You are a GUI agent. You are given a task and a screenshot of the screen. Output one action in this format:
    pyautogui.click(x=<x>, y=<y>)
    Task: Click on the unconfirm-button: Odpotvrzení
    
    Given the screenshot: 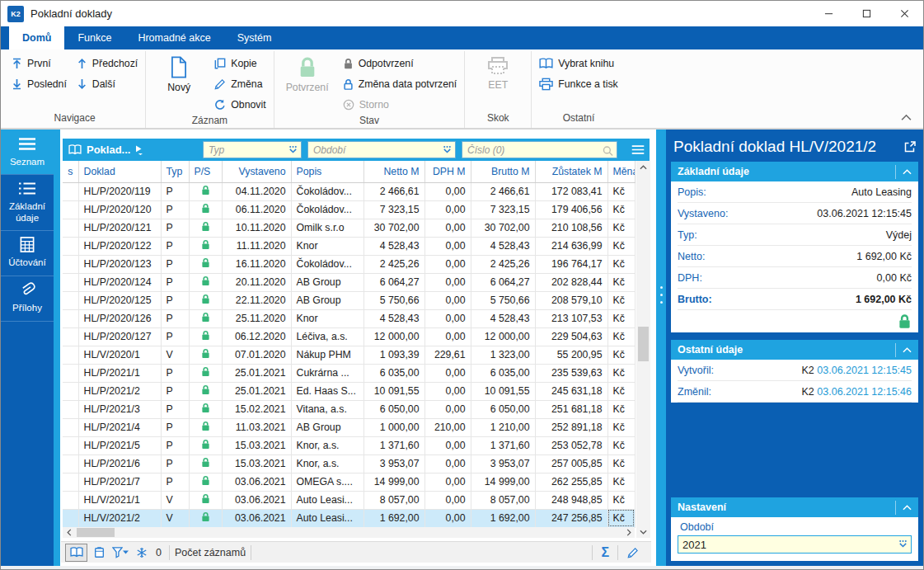 What is the action you would take?
    pyautogui.click(x=401, y=63)
    